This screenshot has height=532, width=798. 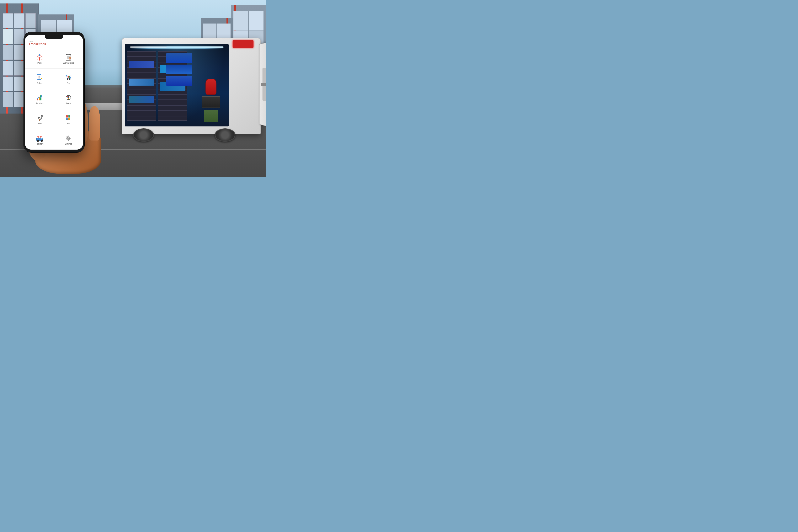 What do you see at coordinates (37, 44) in the screenshot?
I see `brand-large: TrackStock` at bounding box center [37, 44].